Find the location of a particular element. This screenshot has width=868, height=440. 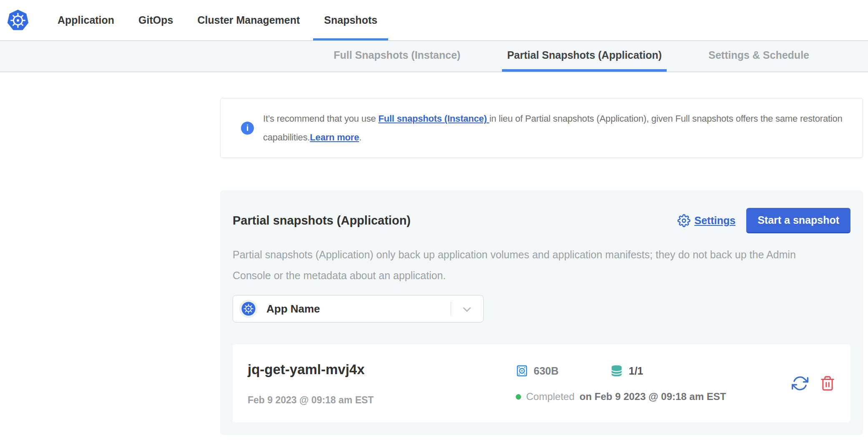

snapshot-status: Completed on Feb 9 2023 @ 09:18 am EST is located at coordinates (621, 397).